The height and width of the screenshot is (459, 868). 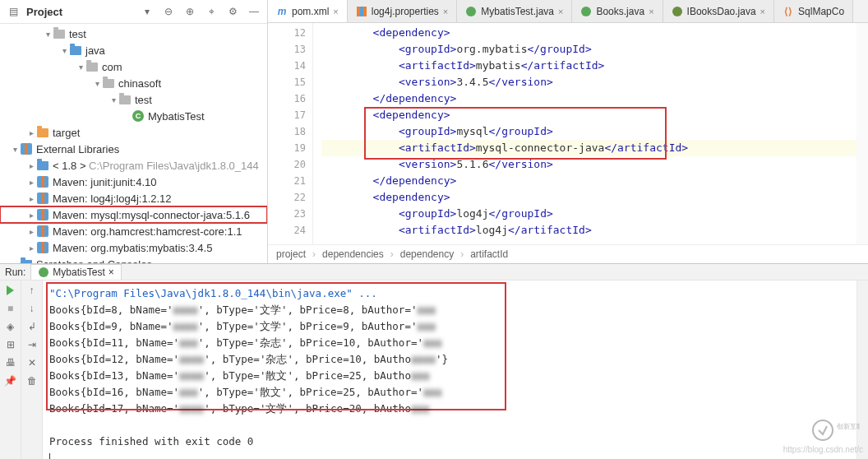 I want to click on project-icon: ▤, so click(x=13, y=12).